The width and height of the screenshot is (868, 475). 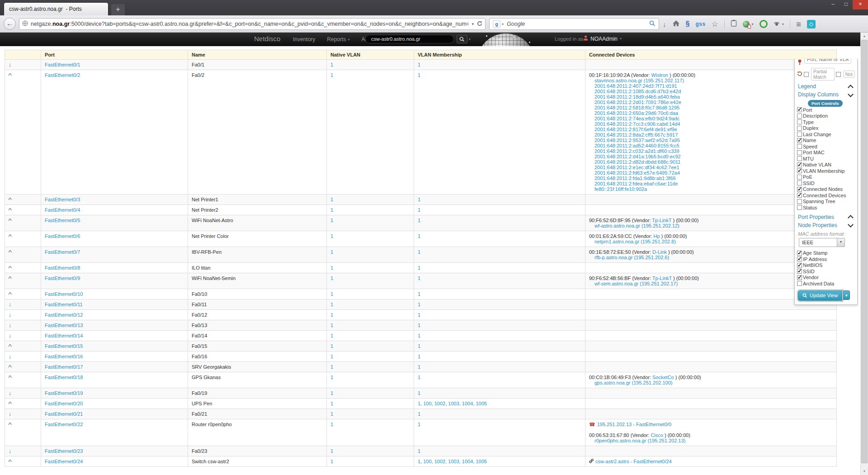 What do you see at coordinates (452, 461) in the screenshot?
I see `vlan-membership-link: 1, 100, 1002, 1003, 1004, 1005` at bounding box center [452, 461].